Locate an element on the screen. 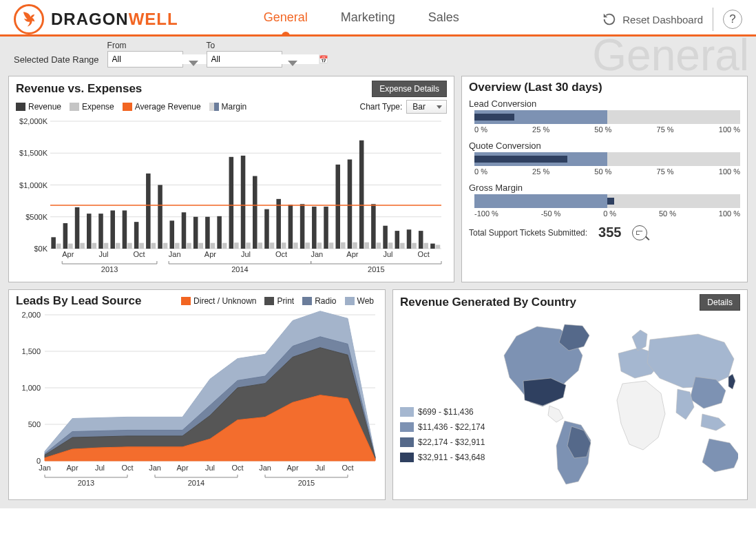  main-nav: General Marketing Sales is located at coordinates (361, 19).